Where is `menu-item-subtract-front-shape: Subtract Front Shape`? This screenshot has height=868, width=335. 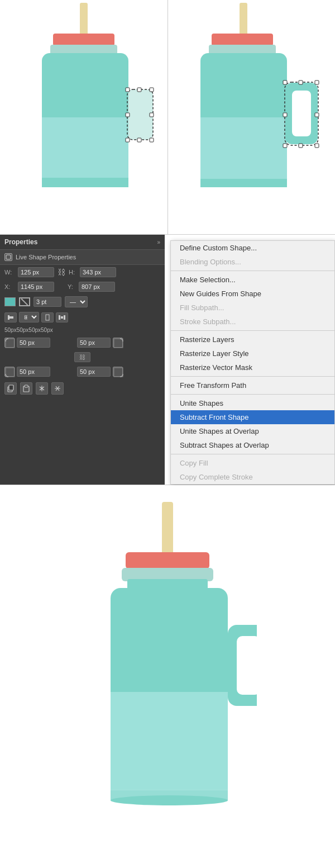 menu-item-subtract-front-shape: Subtract Front Shape is located at coordinates (252, 417).